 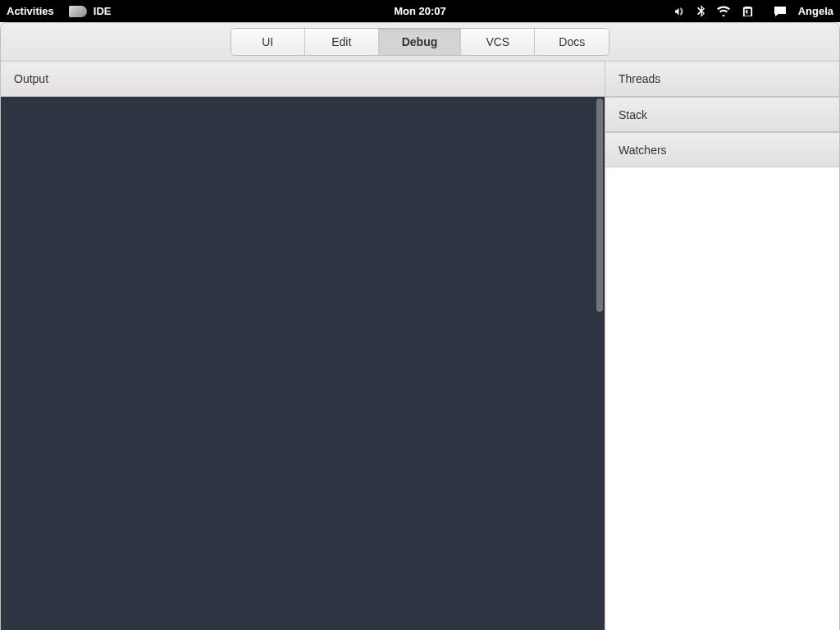 I want to click on topbar-right: Angela, so click(x=753, y=11).